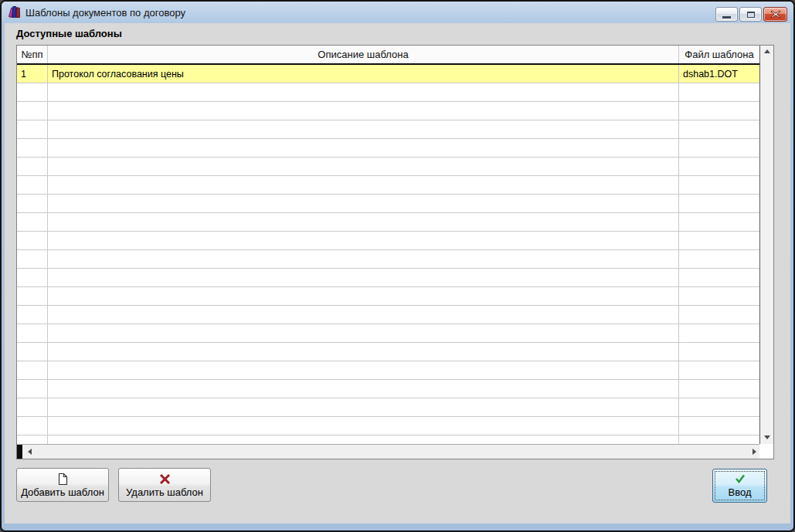  What do you see at coordinates (363, 54) in the screenshot?
I see `column-header-description: Описание шаблона` at bounding box center [363, 54].